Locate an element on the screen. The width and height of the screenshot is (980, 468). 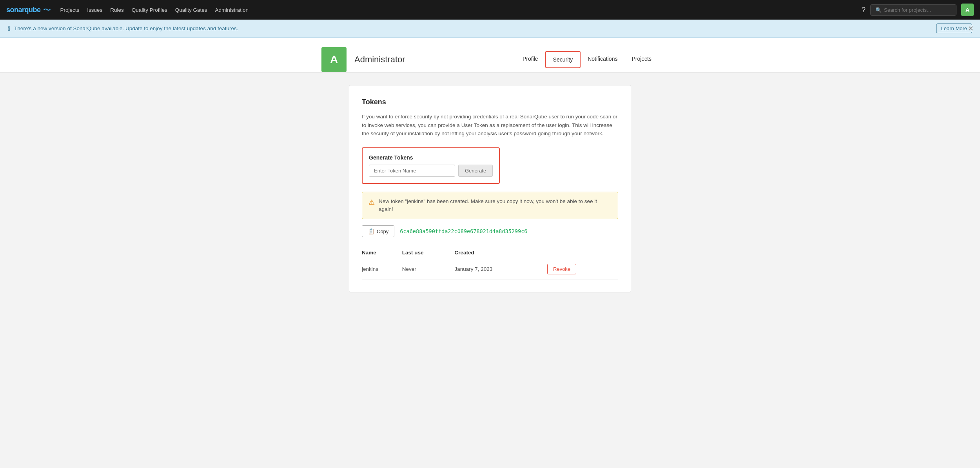
logo: sonarqube 〜 is located at coordinates (29, 10).